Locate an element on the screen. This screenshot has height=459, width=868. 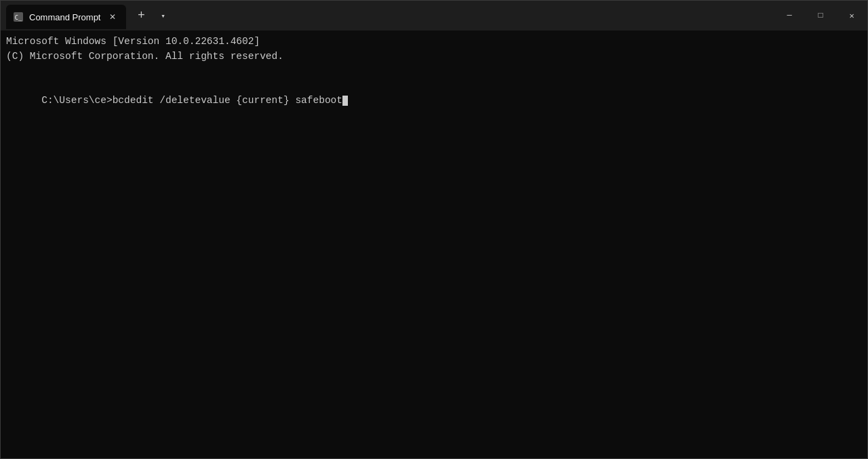
title-bar: C_ Command Prompt ✕ + ▾ ─ is located at coordinates (434, 16).